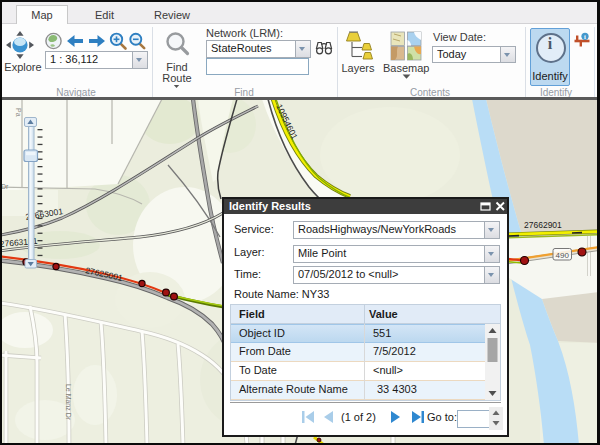 The image size is (600, 445). Describe the element at coordinates (563, 256) in the screenshot. I see `svg-text: 490` at that location.